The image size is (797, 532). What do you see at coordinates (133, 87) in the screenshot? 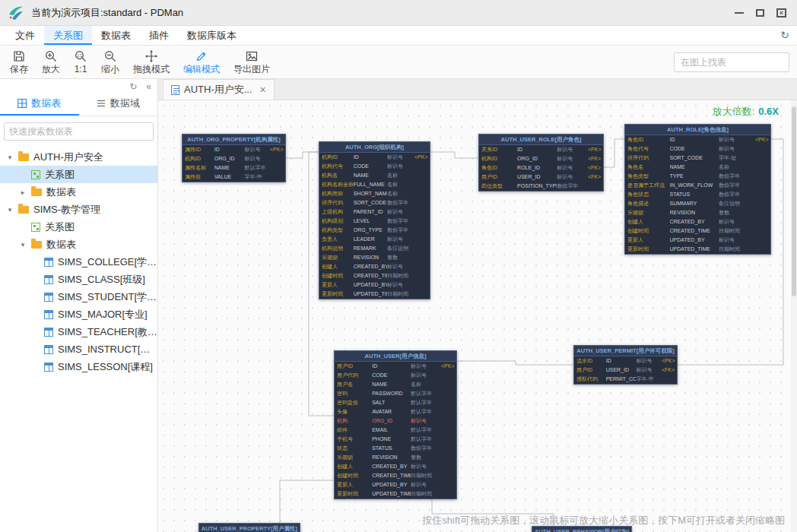
I see `sidebar-refresh-icon: ↻` at bounding box center [133, 87].